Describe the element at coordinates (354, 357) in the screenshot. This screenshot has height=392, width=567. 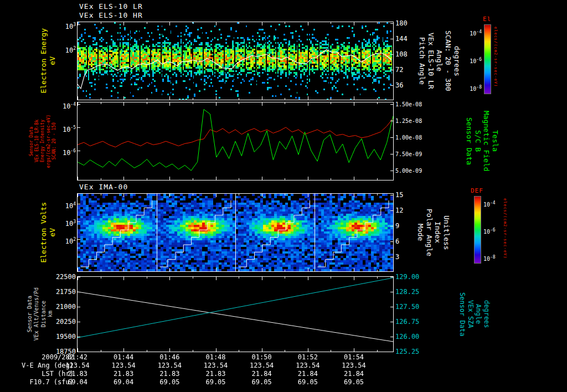
I see `time-tick-label: 01:54` at that location.